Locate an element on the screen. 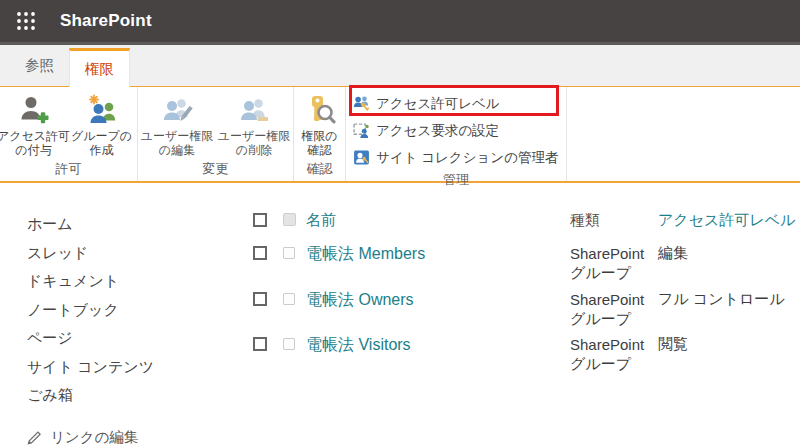  ribbon-group-label-modify: 変更 is located at coordinates (216, 170).